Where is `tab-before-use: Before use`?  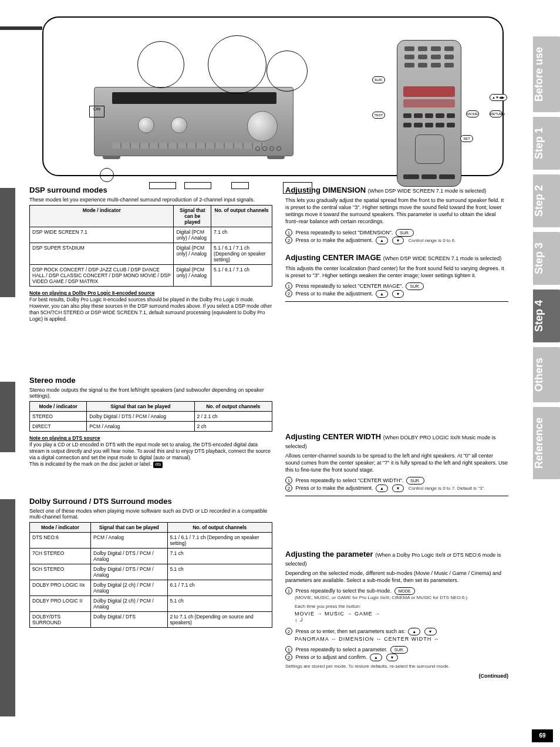 tab-before-use: Before use is located at coordinates (546, 74).